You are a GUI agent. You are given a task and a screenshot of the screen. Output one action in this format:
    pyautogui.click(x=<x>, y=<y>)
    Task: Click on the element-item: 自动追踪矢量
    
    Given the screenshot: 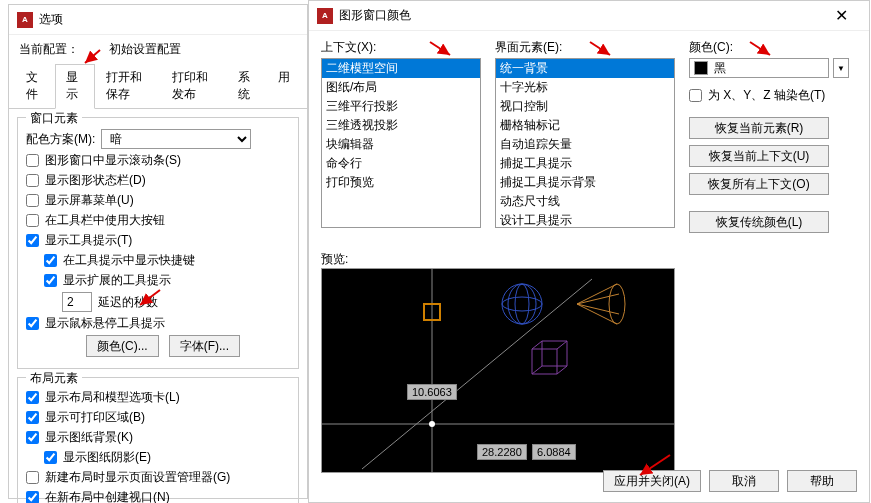 What is the action you would take?
    pyautogui.click(x=585, y=144)
    